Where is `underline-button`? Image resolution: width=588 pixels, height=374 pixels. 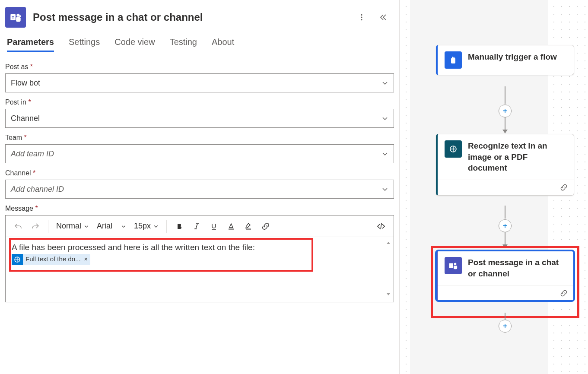 underline-button is located at coordinates (214, 226).